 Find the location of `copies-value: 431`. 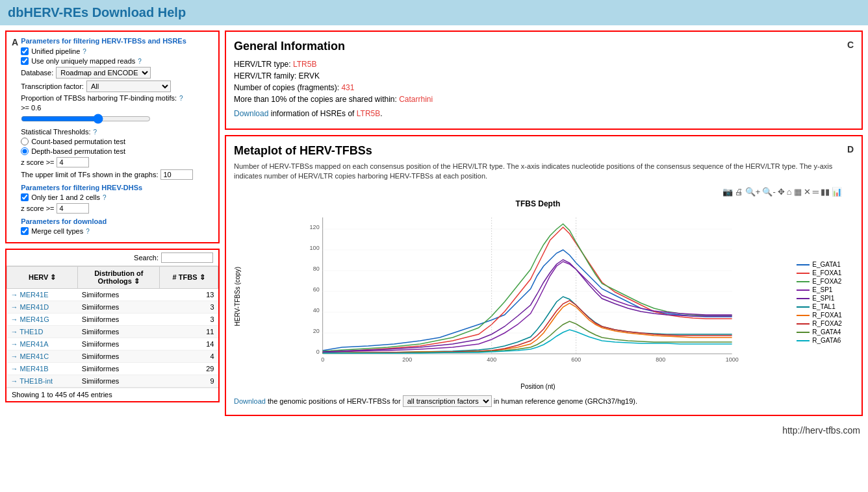

copies-value: 431 is located at coordinates (348, 88).